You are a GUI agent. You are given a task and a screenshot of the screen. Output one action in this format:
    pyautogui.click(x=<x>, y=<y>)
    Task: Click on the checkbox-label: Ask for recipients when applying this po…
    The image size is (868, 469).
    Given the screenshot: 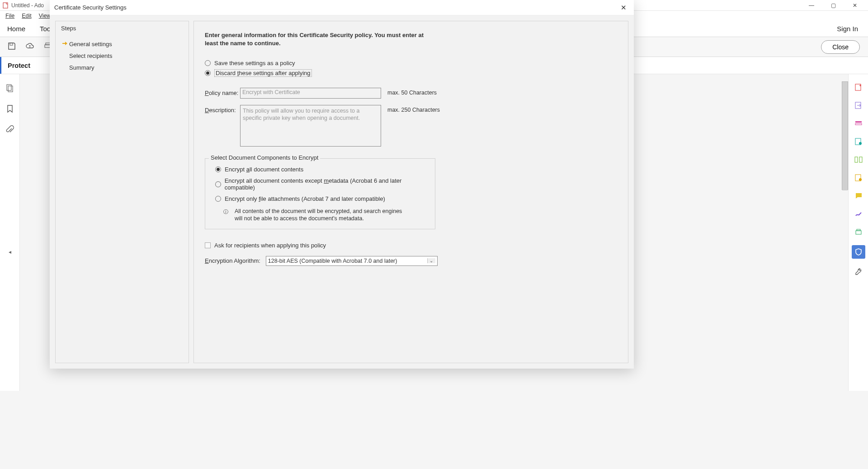 What is the action you would take?
    pyautogui.click(x=270, y=245)
    